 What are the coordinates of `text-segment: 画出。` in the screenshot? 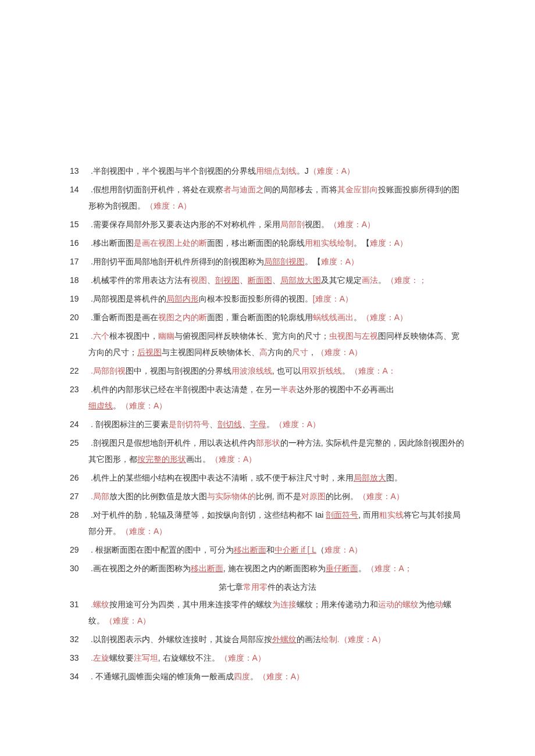 It's located at (198, 459).